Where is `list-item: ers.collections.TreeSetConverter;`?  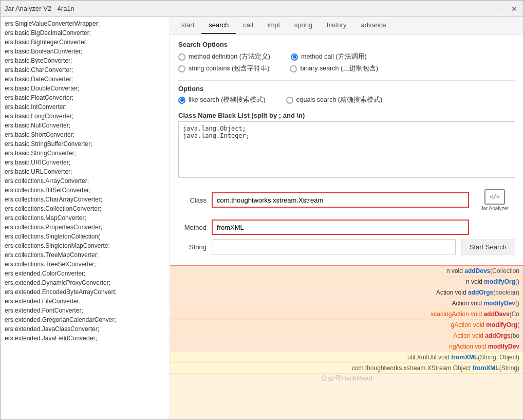 list-item: ers.collections.TreeSetConverter; is located at coordinates (85, 264).